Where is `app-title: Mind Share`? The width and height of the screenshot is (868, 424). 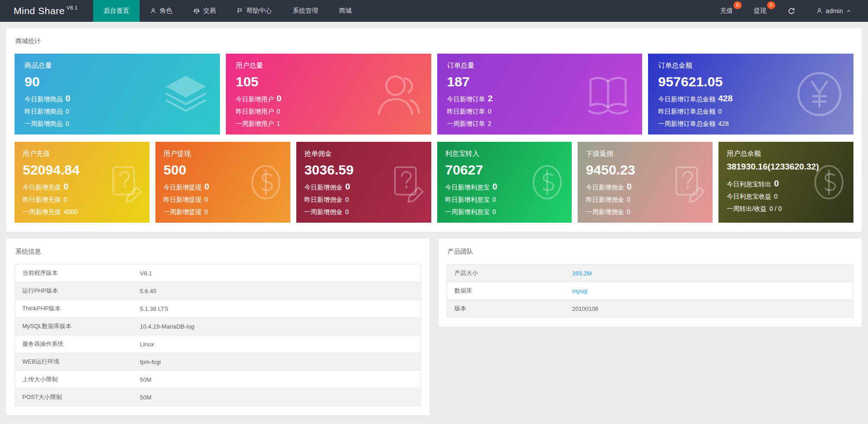 app-title: Mind Share is located at coordinates (39, 11).